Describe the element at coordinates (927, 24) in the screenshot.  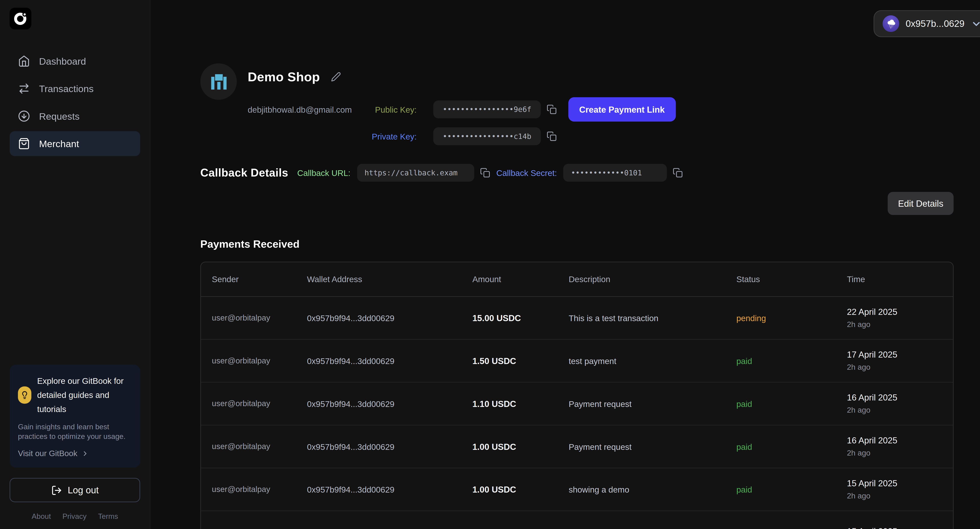
I see `wallet-account-dropdown: 0x957b...0629` at that location.